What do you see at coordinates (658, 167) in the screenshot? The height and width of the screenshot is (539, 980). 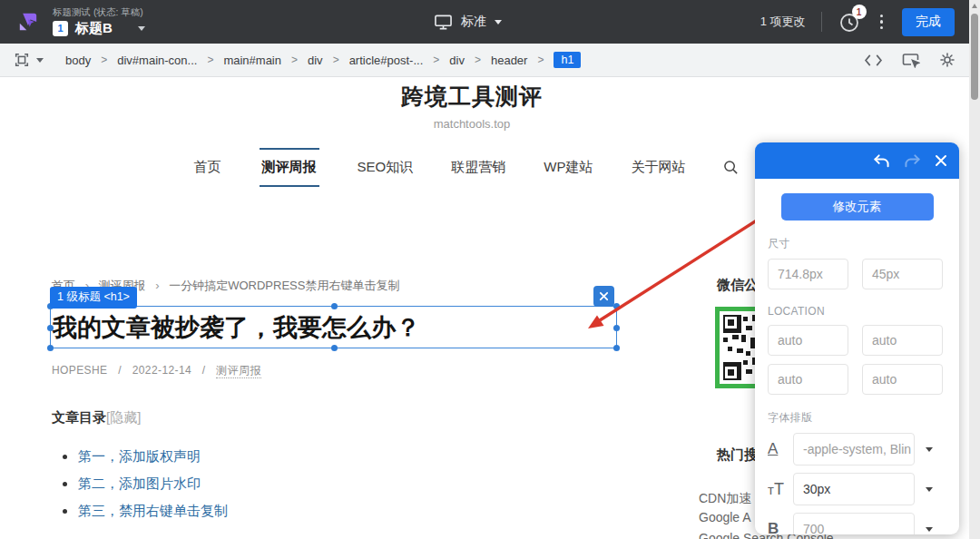 I see `nav-about: 关于网站` at bounding box center [658, 167].